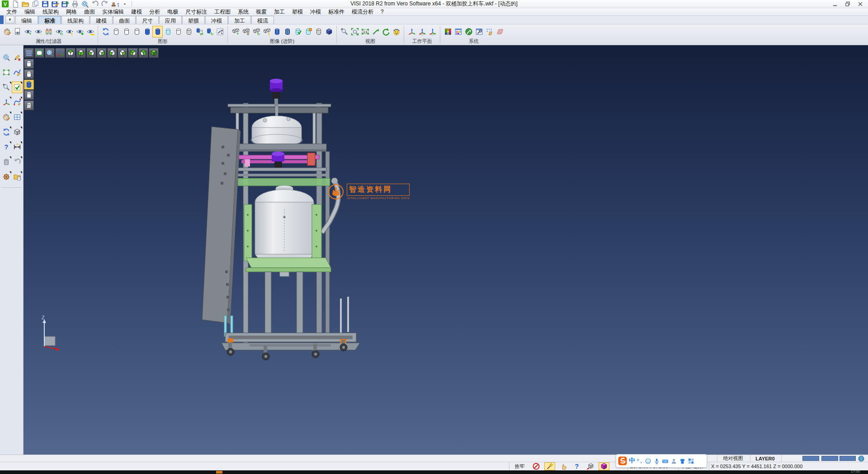 The width and height of the screenshot is (868, 474). What do you see at coordinates (6, 72) in the screenshot?
I see `zoom-window-tool` at bounding box center [6, 72].